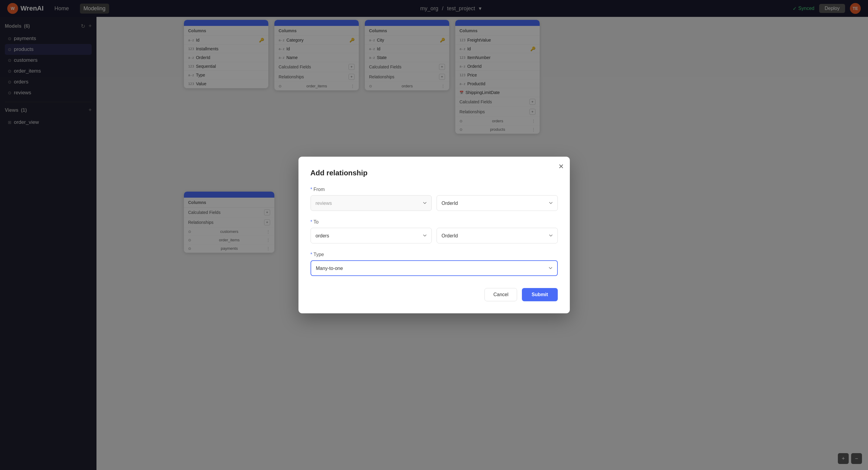  Describe the element at coordinates (371, 203) in the screenshot. I see `from-model-select: reviews` at that location.